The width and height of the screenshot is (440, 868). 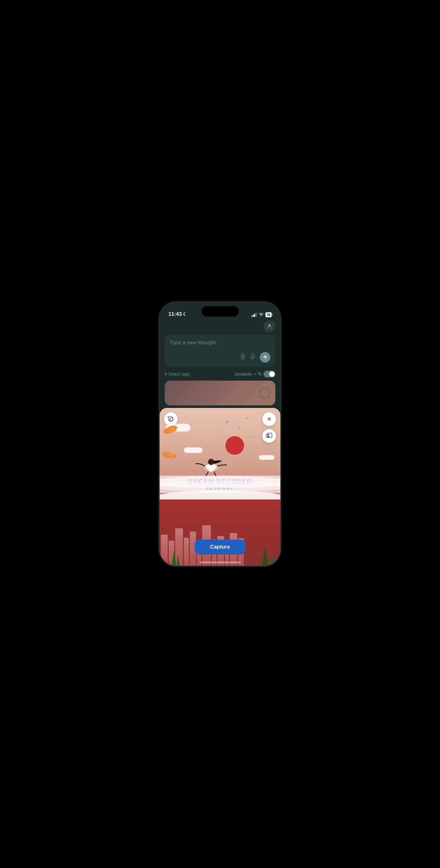 What do you see at coordinates (179, 374) in the screenshot?
I see `tags-label: Select tags` at bounding box center [179, 374].